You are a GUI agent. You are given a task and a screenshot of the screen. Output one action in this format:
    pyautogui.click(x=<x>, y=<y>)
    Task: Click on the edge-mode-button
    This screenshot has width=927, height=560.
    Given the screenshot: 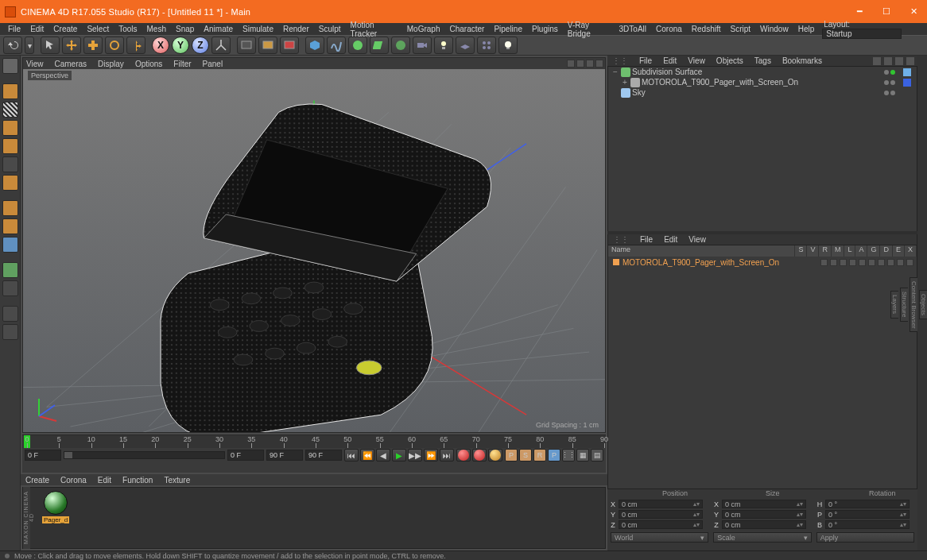 What is the action you would take?
    pyautogui.click(x=10, y=226)
    